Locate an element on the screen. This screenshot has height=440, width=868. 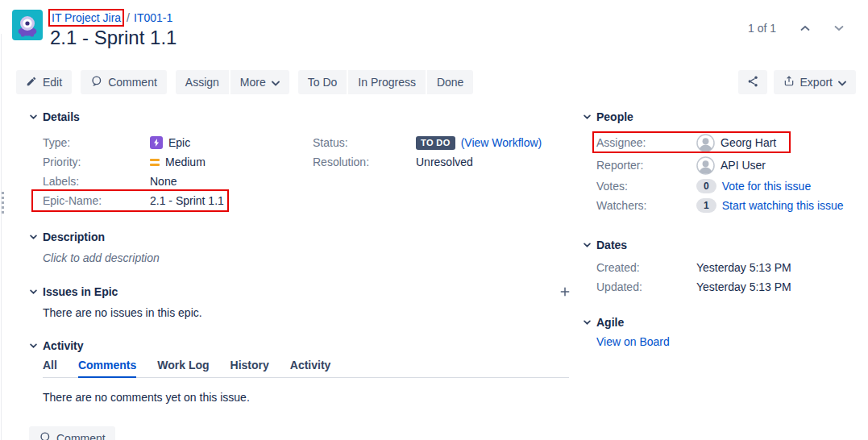
assignee-value: Georg Hart is located at coordinates (748, 143).